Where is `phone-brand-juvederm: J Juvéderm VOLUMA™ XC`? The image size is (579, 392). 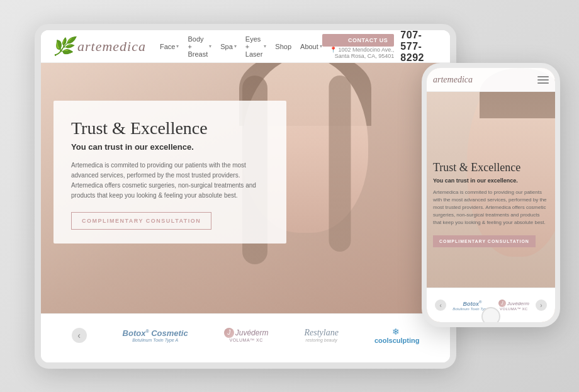 phone-brand-juvederm: J Juvéderm VOLUMA™ XC is located at coordinates (514, 305).